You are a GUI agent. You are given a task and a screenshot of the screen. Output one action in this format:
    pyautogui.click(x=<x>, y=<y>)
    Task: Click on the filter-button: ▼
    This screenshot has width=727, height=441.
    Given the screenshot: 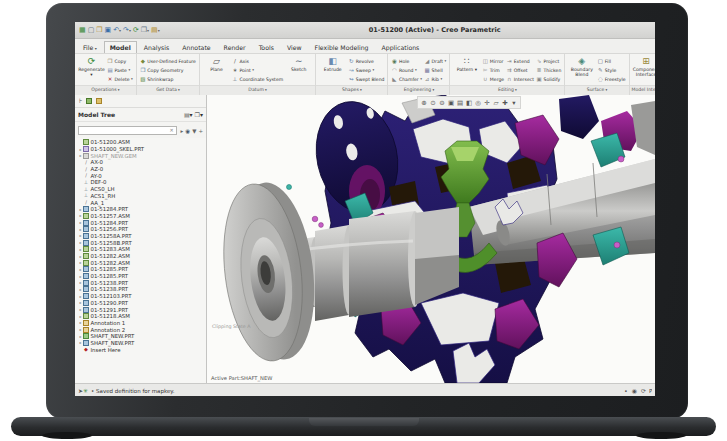 What is the action you would take?
    pyautogui.click(x=194, y=131)
    